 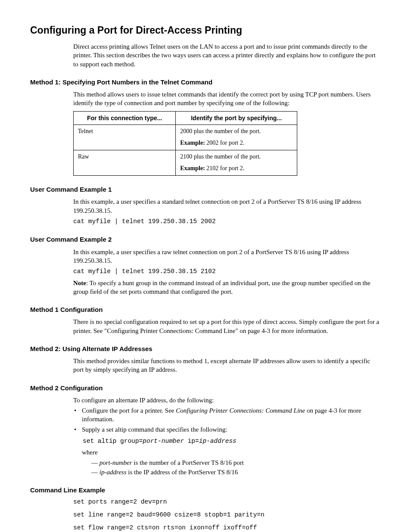 I want to click on ex2-block: In this example, a user specifies a raw …, so click(x=227, y=272).